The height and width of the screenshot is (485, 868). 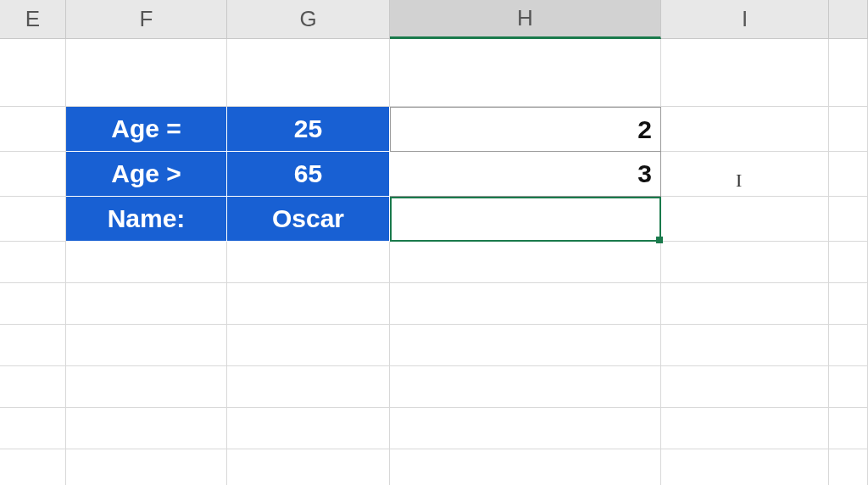 What do you see at coordinates (33, 387) in the screenshot?
I see `cell-E9` at bounding box center [33, 387].